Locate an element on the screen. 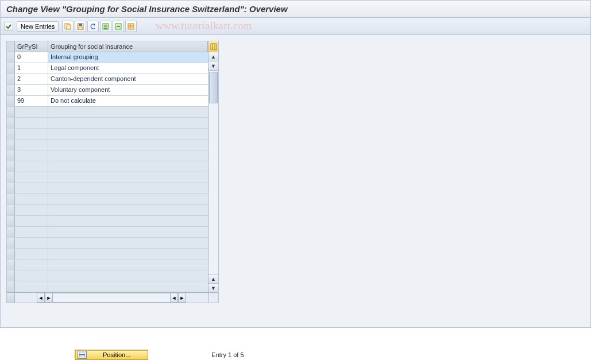  hscroll-left-end-icon: ◄ is located at coordinates (174, 297).